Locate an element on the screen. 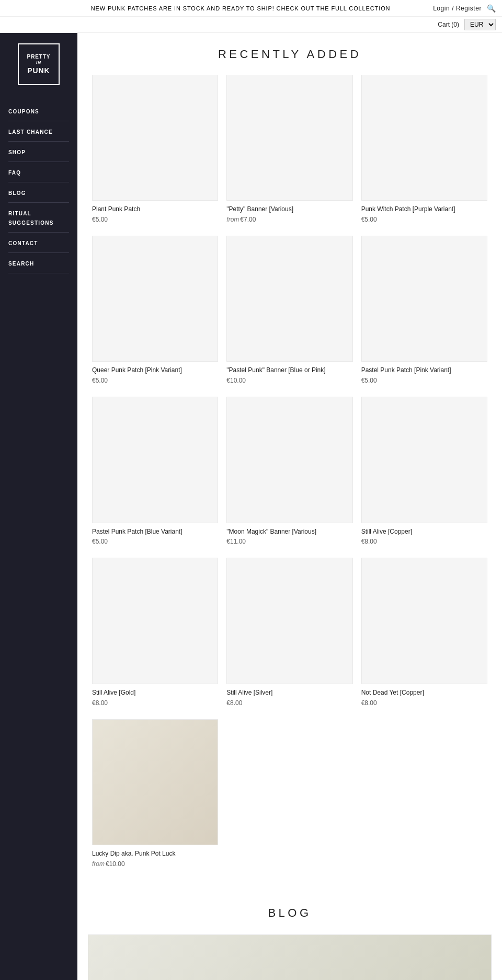 This screenshot has width=502, height=980. site-logo: PRETTY IN PUNK is located at coordinates (39, 64).